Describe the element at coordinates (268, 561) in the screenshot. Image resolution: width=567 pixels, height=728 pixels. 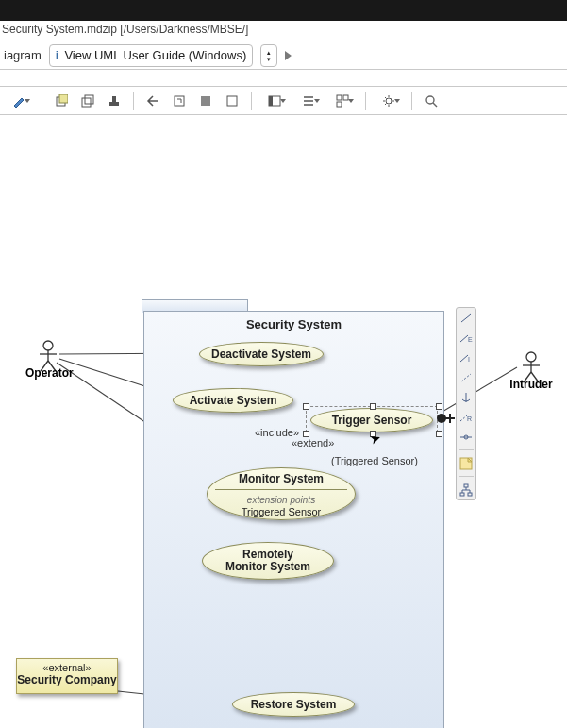
I see `usecase-remote-monitor: Remotely Monitor System` at that location.